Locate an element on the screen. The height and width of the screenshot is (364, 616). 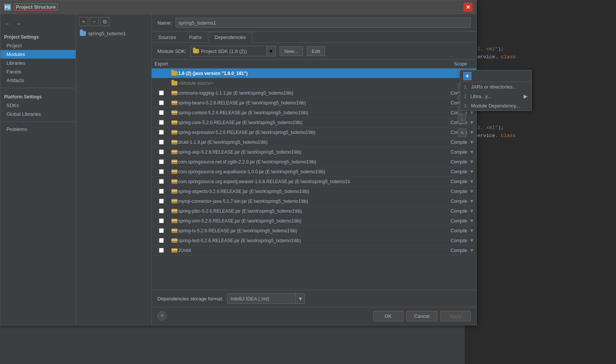
sidebar-item-facets: Facets is located at coordinates (38, 72).